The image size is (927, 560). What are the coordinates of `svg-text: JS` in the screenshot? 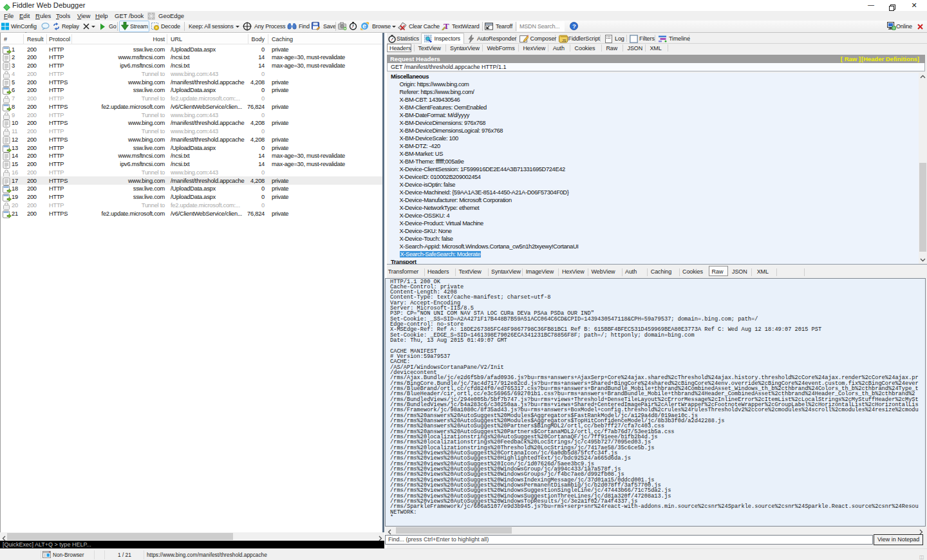 It's located at (564, 41).